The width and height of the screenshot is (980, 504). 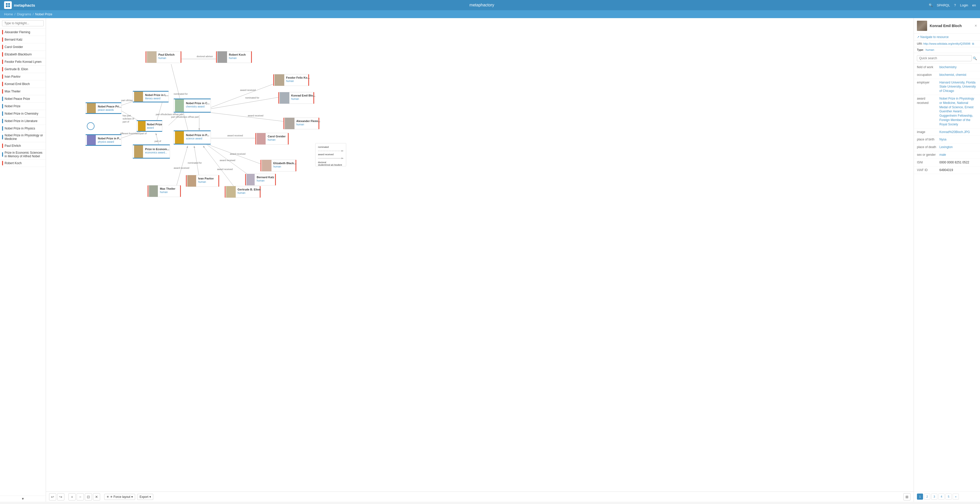 I want to click on property-row-field-of-work: field of workbiochemistry, so click(x=947, y=67).